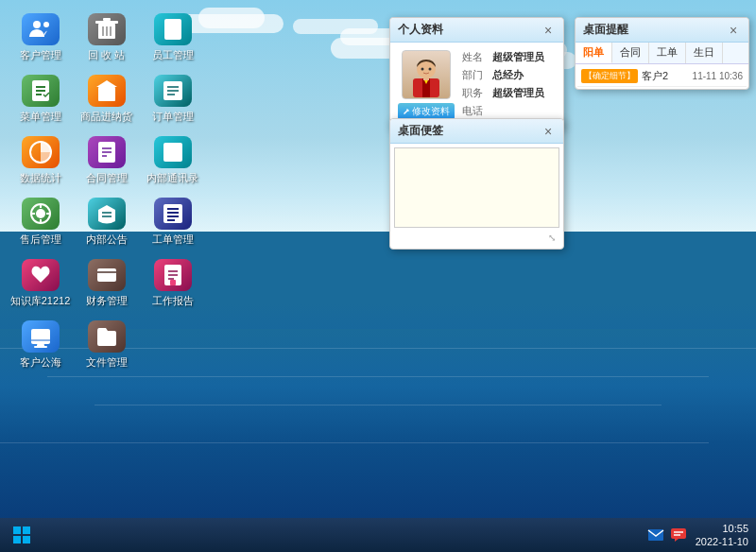 The image size is (756, 552). I want to click on email-taskbar-icon, so click(656, 535).